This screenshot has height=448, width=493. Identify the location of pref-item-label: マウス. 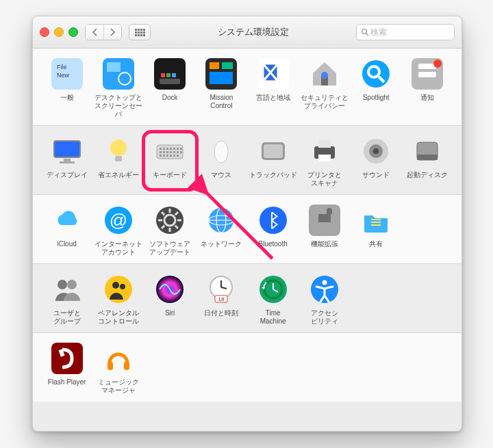
(221, 179).